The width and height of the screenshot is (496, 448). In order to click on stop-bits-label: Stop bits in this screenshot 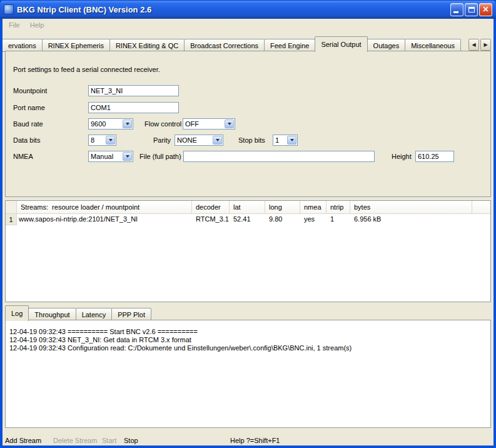, I will do `click(251, 140)`.